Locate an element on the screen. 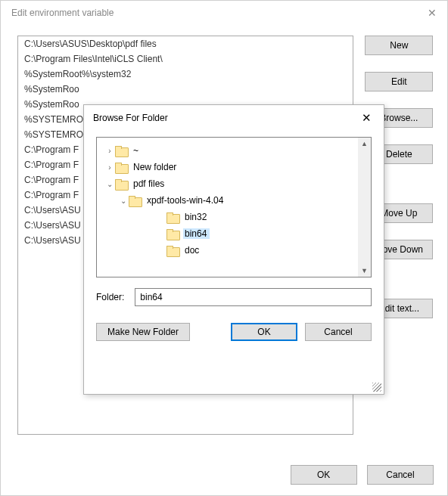  resize-grip-icon is located at coordinates (377, 387).